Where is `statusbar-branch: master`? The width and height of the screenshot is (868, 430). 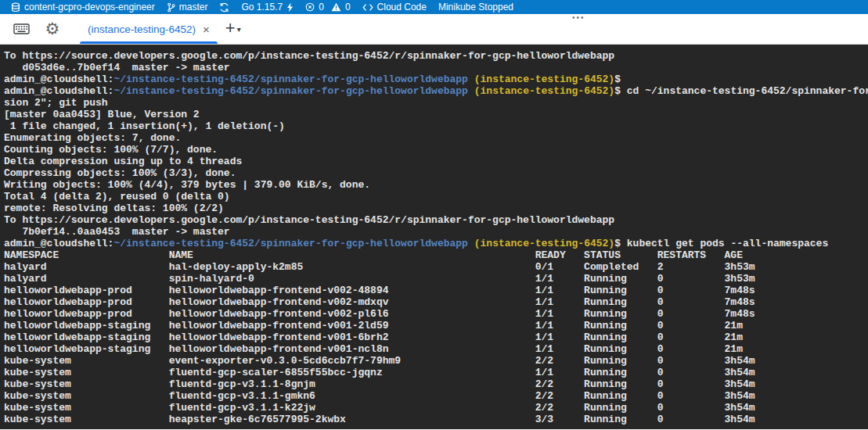
statusbar-branch: master is located at coordinates (188, 7).